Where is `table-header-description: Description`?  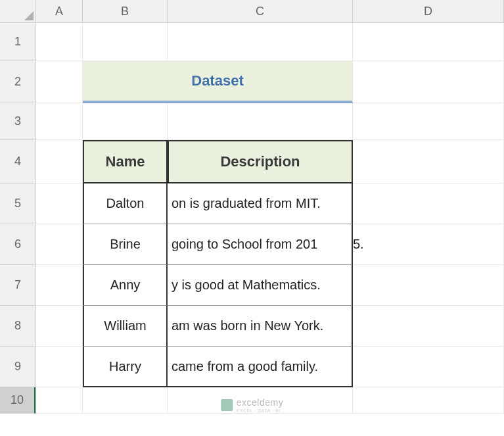 table-header-description: Description is located at coordinates (260, 162).